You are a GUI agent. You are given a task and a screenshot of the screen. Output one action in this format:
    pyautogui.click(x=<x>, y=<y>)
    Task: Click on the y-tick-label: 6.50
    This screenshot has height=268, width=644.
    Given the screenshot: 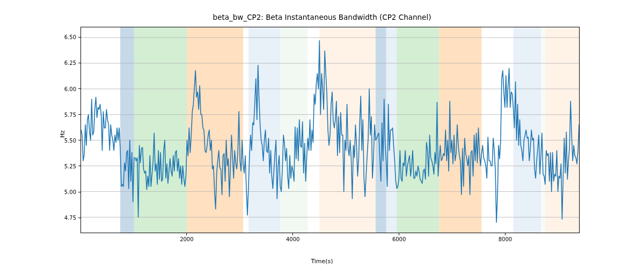 What is the action you would take?
    pyautogui.click(x=70, y=38)
    